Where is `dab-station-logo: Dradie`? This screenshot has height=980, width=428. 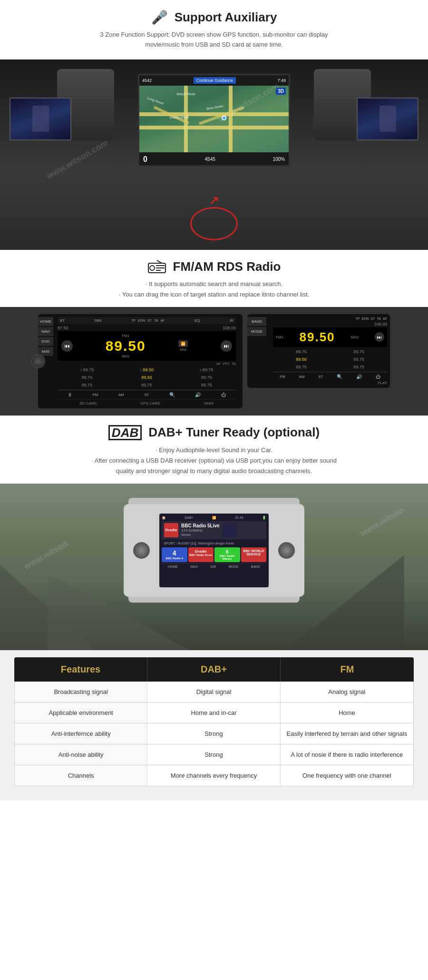 dab-station-logo: Dradie is located at coordinates (171, 530).